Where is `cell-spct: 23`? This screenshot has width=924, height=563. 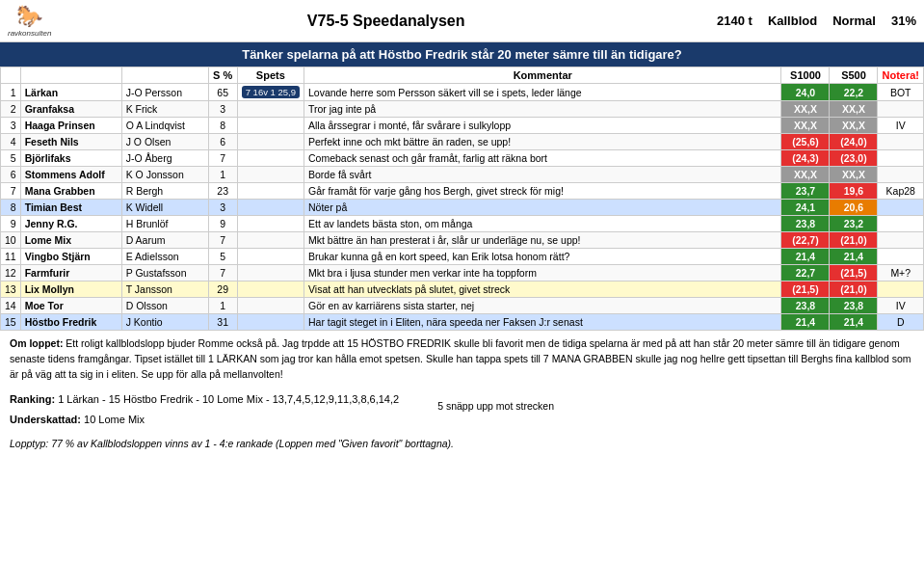
cell-spct: 23 is located at coordinates (223, 191).